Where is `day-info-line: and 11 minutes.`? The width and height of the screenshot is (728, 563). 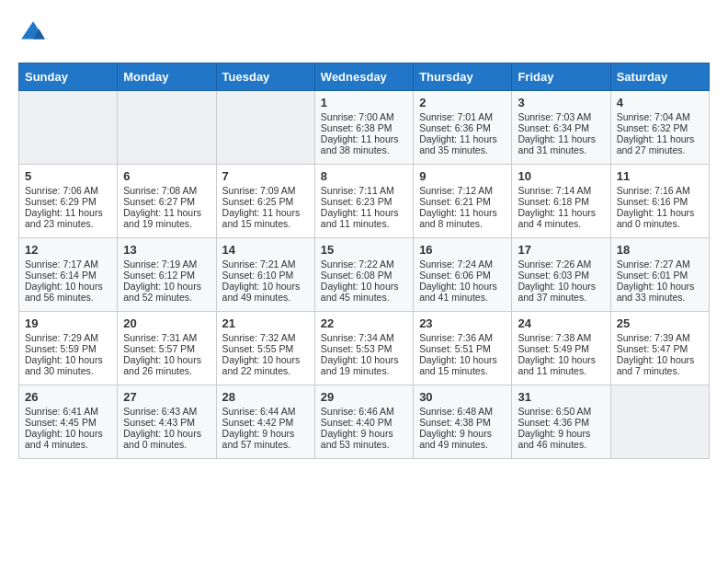
day-info-line: and 11 minutes. is located at coordinates (561, 371).